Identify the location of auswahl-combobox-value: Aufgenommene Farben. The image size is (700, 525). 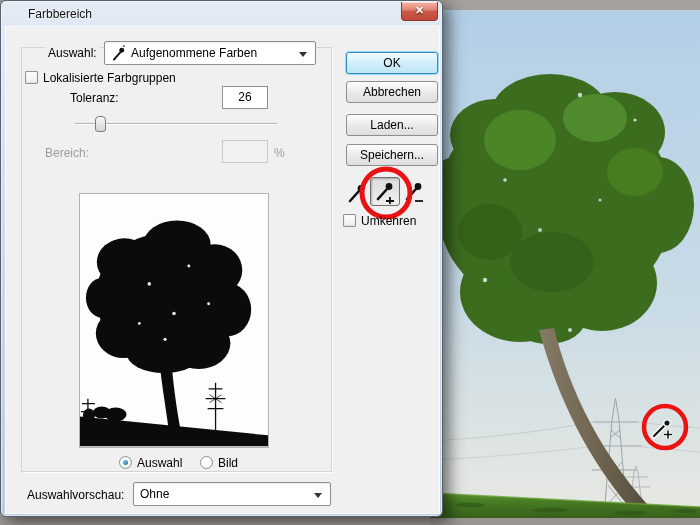
(194, 53).